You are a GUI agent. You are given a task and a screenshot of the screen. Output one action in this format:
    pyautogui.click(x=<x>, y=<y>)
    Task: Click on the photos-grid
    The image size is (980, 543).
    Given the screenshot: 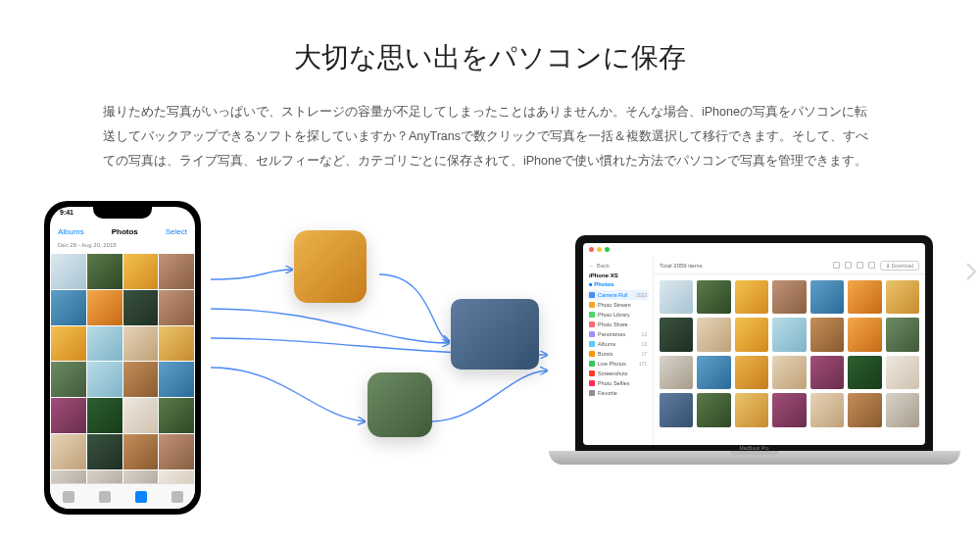 What is the action you would take?
    pyautogui.click(x=122, y=369)
    